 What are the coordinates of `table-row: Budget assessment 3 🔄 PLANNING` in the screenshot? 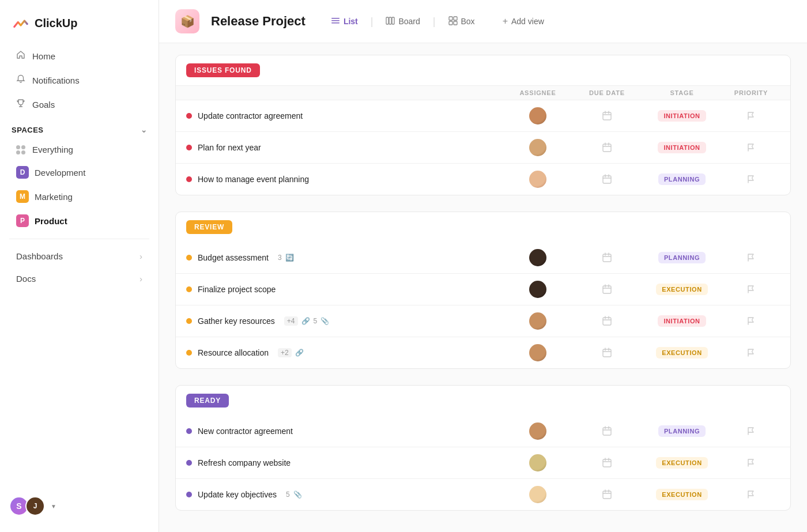 It's located at (483, 258).